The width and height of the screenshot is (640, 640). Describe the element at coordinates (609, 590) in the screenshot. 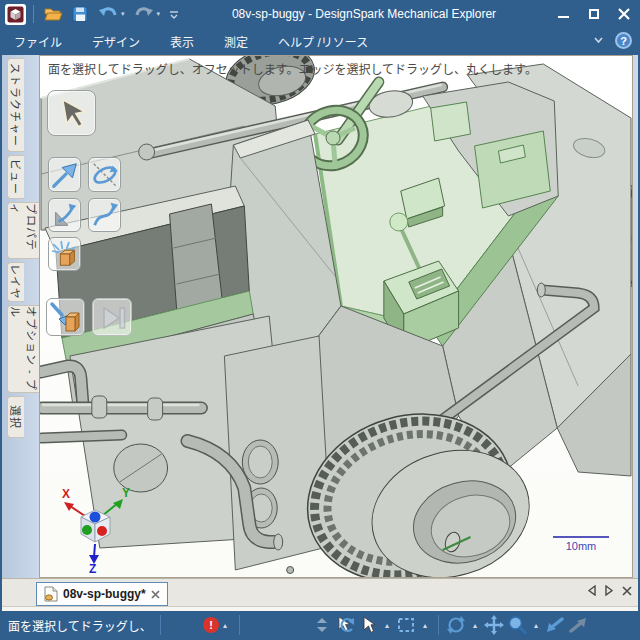

I see `tab-next-icon` at that location.